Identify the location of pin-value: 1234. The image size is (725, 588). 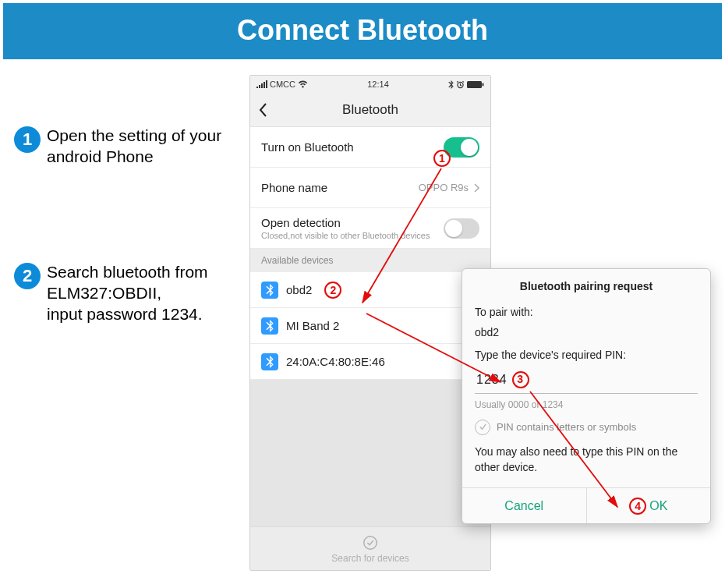
(492, 380).